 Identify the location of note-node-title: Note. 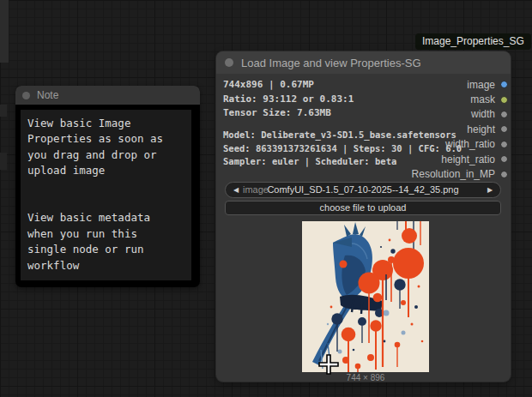
(48, 95).